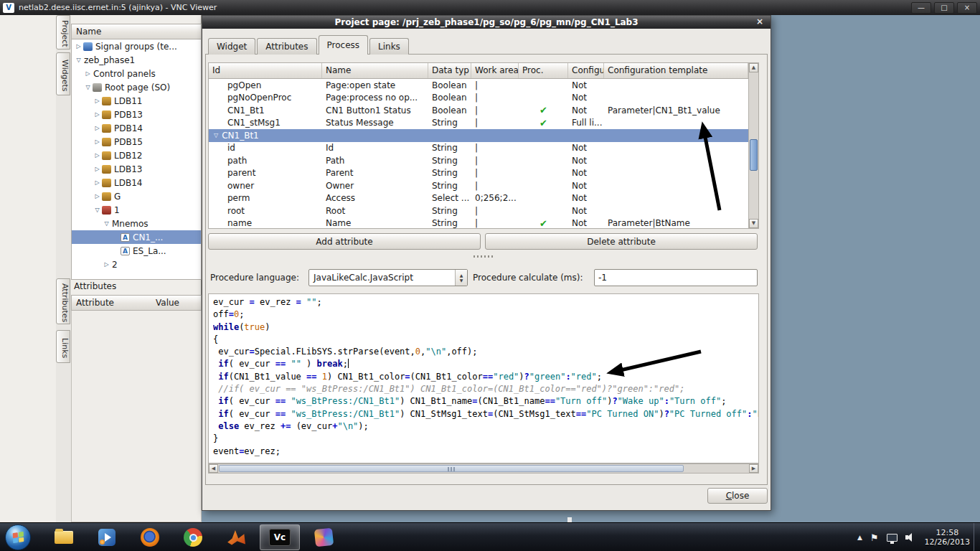 The image size is (980, 551). Describe the element at coordinates (977, 537) in the screenshot. I see `show-desktop-button` at that location.